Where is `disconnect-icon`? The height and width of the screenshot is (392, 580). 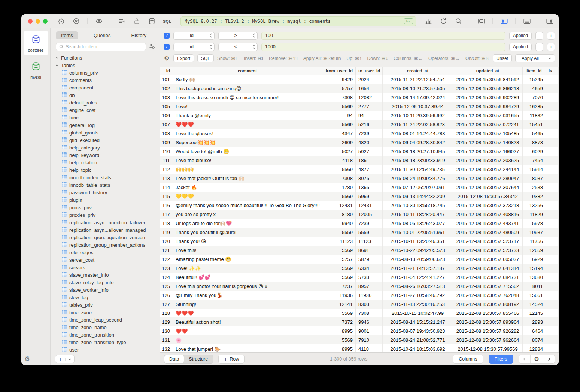
disconnect-icon is located at coordinates (76, 21).